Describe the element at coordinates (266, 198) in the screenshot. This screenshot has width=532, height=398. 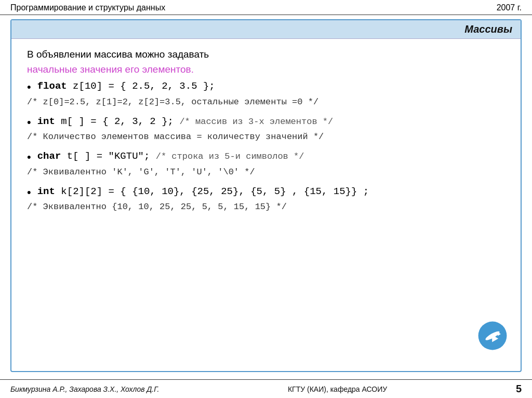
I see `bullet-int2: • int k[2][2] = { {10, 10}, {25, 25}, {5…` at that location.